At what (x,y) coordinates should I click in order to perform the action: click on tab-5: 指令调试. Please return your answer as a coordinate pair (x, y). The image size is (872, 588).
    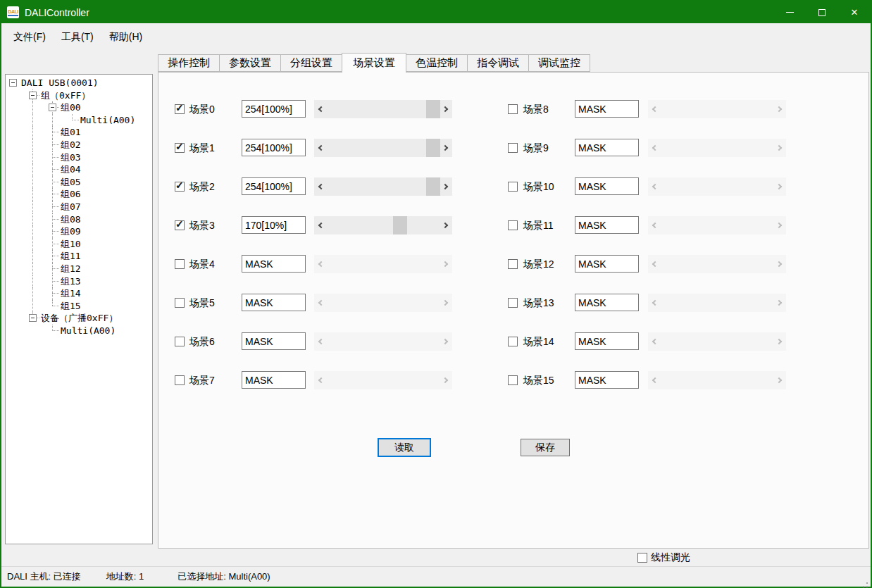
    Looking at the image, I should click on (498, 63).